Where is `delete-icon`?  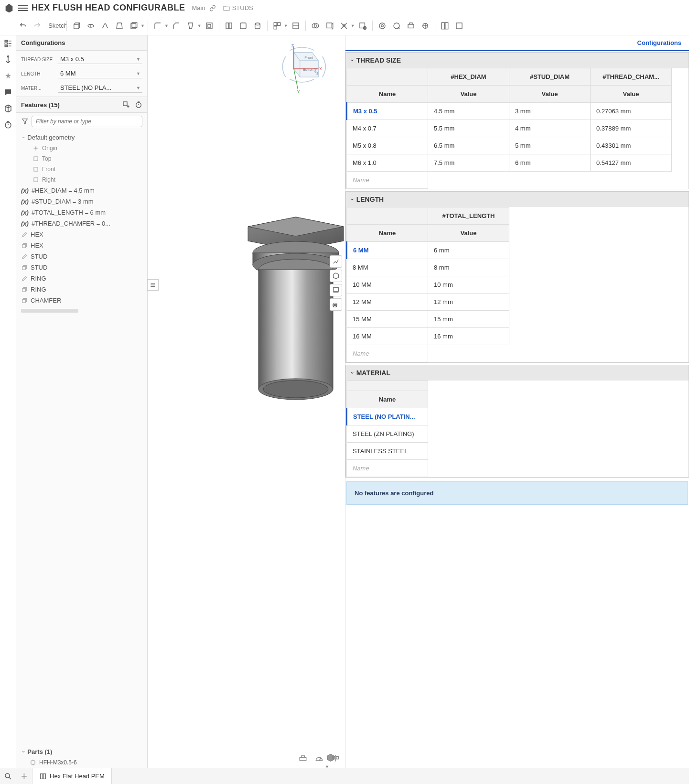
delete-icon is located at coordinates (363, 26).